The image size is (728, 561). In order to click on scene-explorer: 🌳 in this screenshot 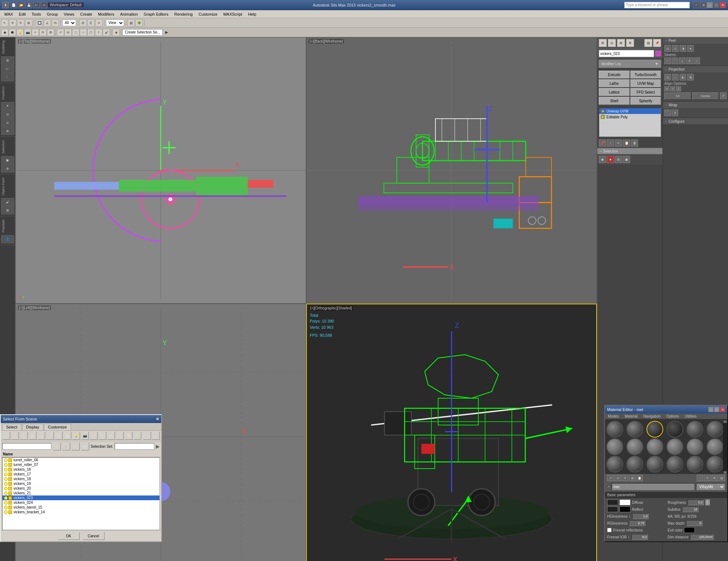, I will do `click(139, 23)`.